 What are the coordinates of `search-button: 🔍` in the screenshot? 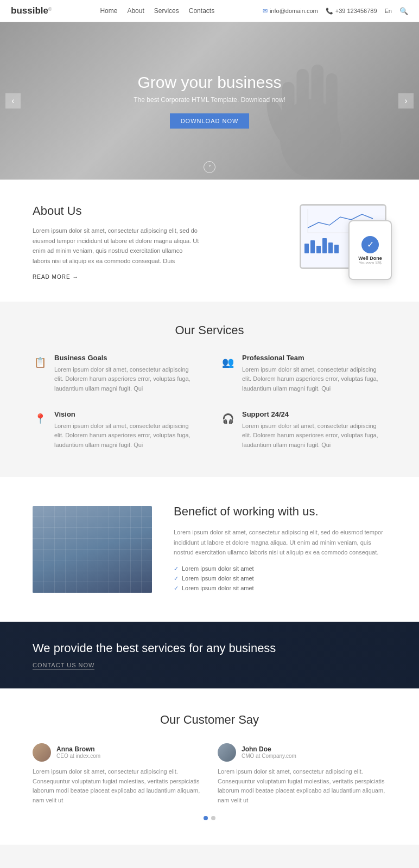 It's located at (404, 11).